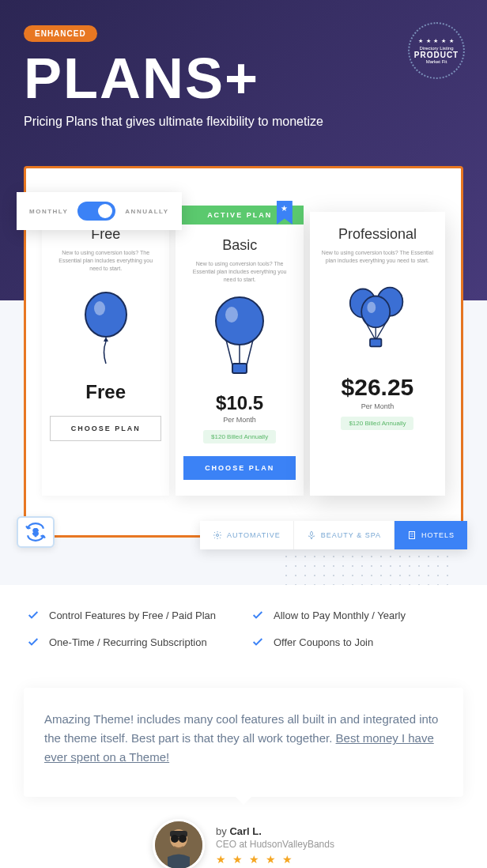 This screenshot has width=487, height=868. Describe the element at coordinates (351, 535) in the screenshot. I see `tab-label: BEAUTY & SPA` at that location.